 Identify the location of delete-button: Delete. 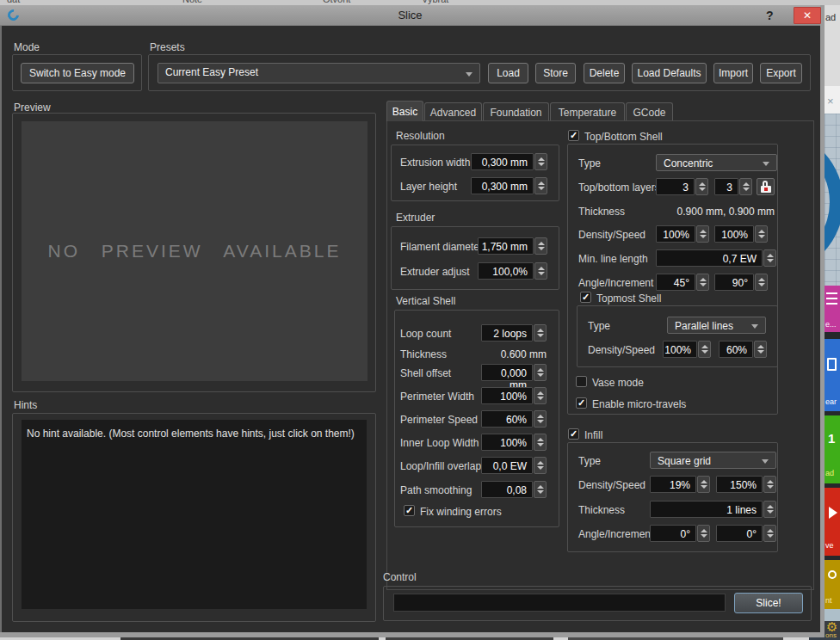
(604, 73).